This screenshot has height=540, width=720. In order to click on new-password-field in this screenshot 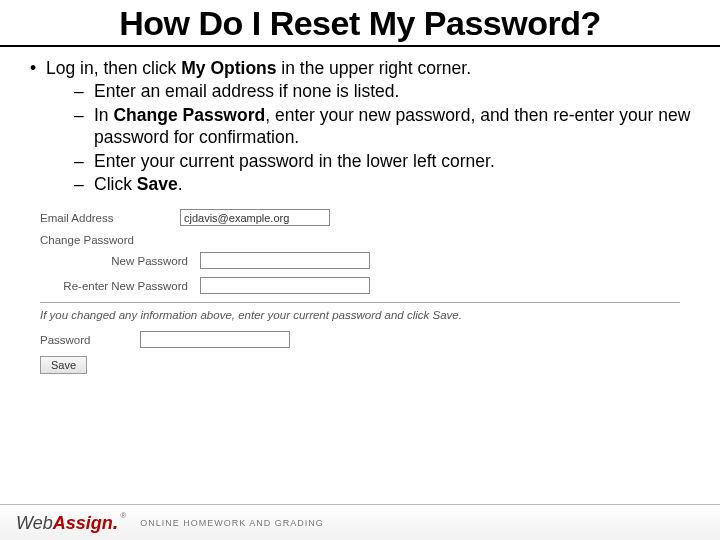, I will do `click(285, 260)`.